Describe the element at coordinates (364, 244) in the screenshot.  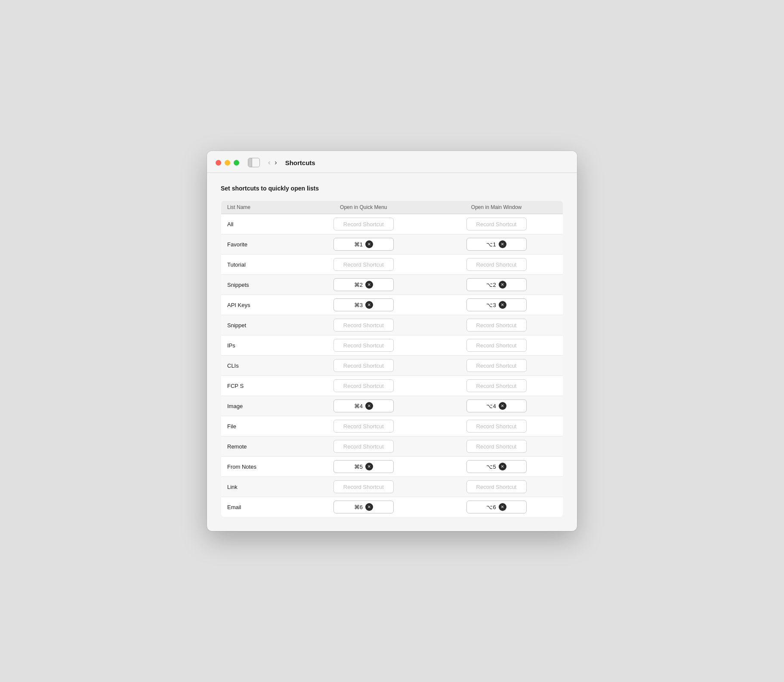
I see `shortcut-button: ⌘1` at that location.